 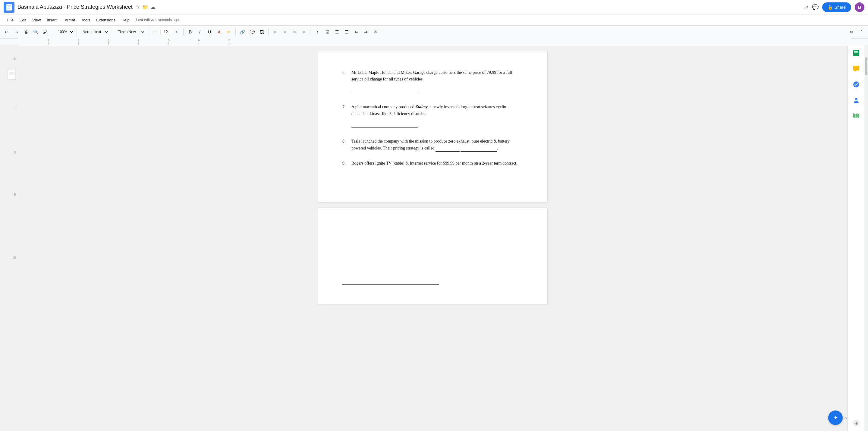 I want to click on menu-edit: Edit, so click(x=23, y=20).